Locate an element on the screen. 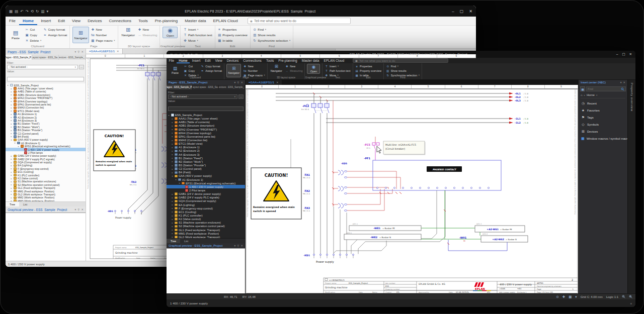  property-overview-button: ▤Property overview is located at coordinates (368, 71).